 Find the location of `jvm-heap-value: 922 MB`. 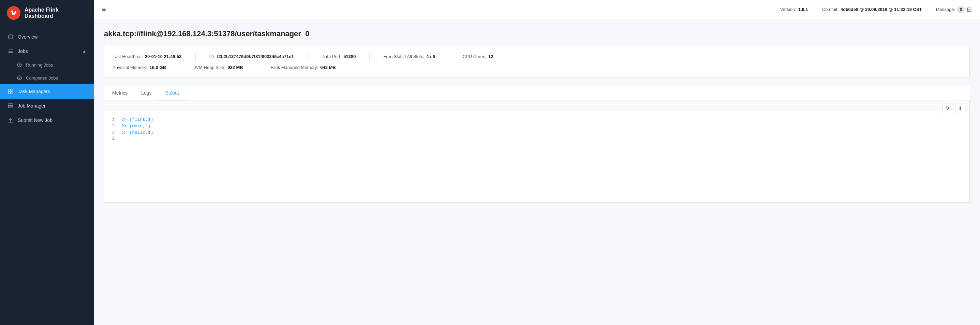

jvm-heap-value: 922 MB is located at coordinates (235, 67).